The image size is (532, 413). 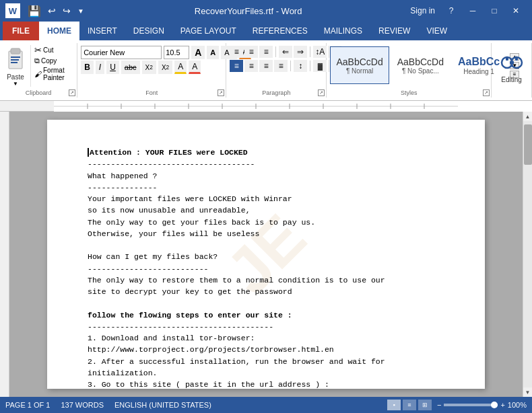 What do you see at coordinates (266, 71) in the screenshot?
I see `ribbon: Paste ▼ ✂Cut ⧉Copy 🖌Format Painter Clipb…` at bounding box center [266, 71].